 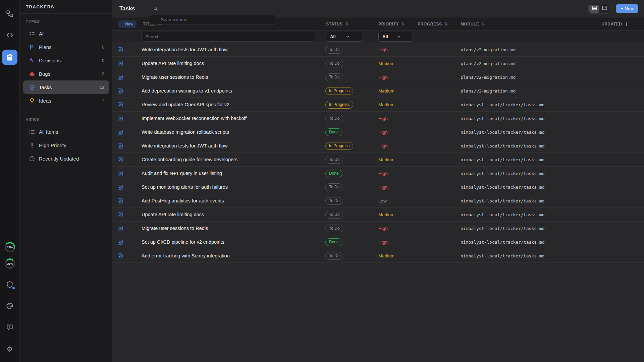 I want to click on column-header-priority: PRIORITY⇅, so click(x=394, y=24).